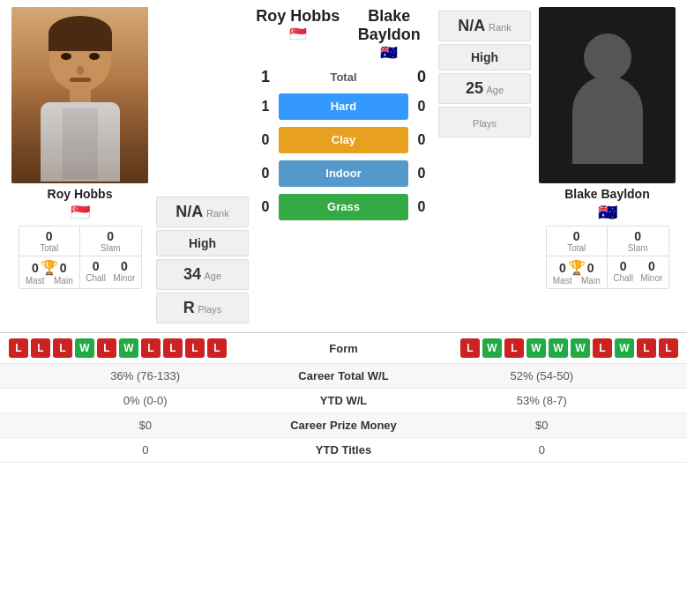 The height and width of the screenshot is (616, 687). Describe the element at coordinates (80, 257) in the screenshot. I see `left-mini-grid: 0 Total 0 Slam 0 🏆 0 Mast Main` at that location.